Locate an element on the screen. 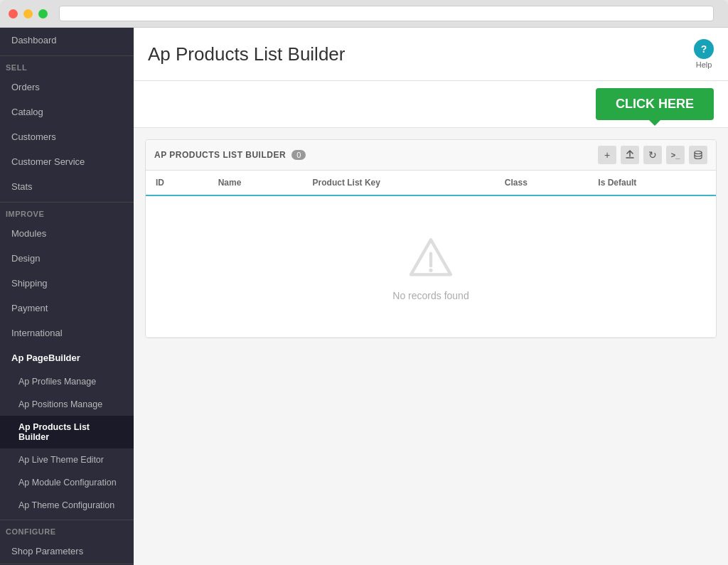  toolbar-upload-icon is located at coordinates (630, 155).